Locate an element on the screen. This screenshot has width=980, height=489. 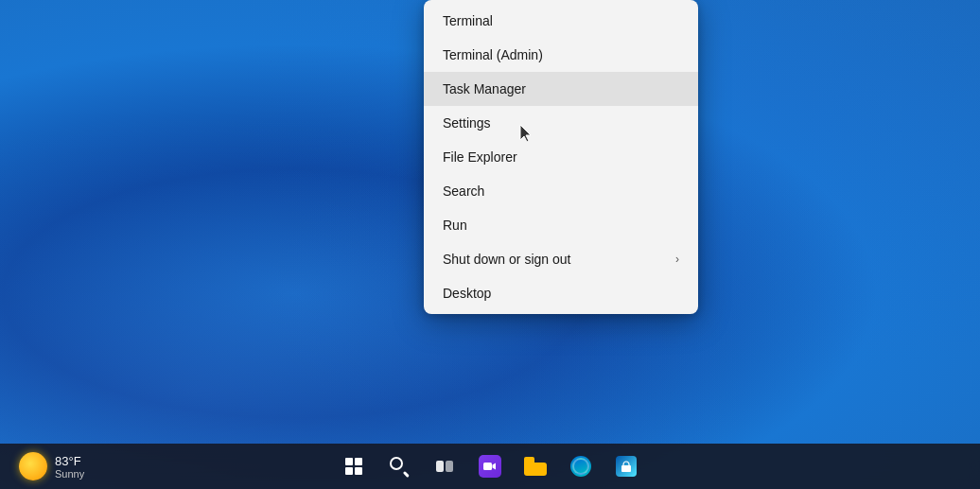
taskbar-search-button is located at coordinates (399, 466).